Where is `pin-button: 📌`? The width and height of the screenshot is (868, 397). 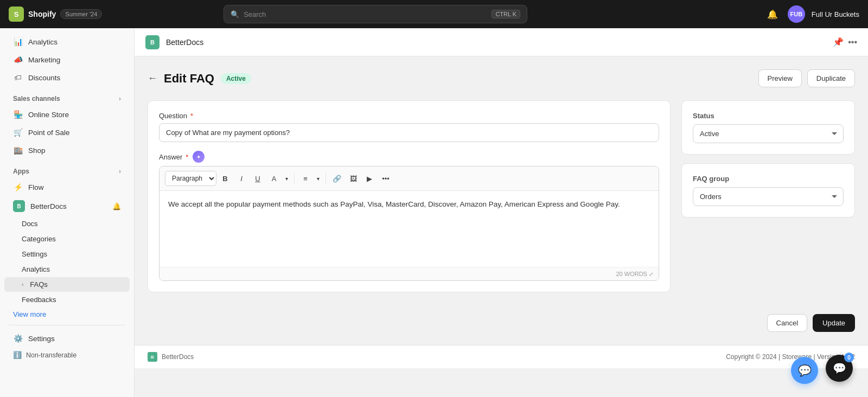 pin-button: 📌 is located at coordinates (838, 42).